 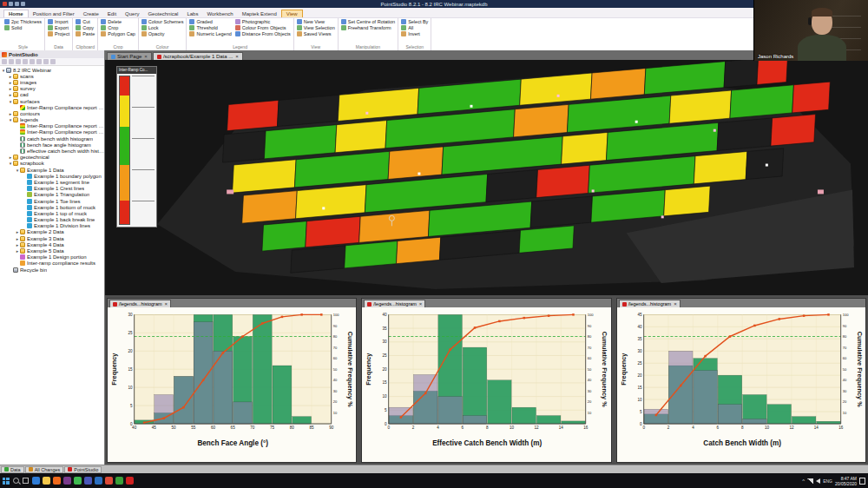 I want to click on tree-item-images: ▸images, so click(x=52, y=82).